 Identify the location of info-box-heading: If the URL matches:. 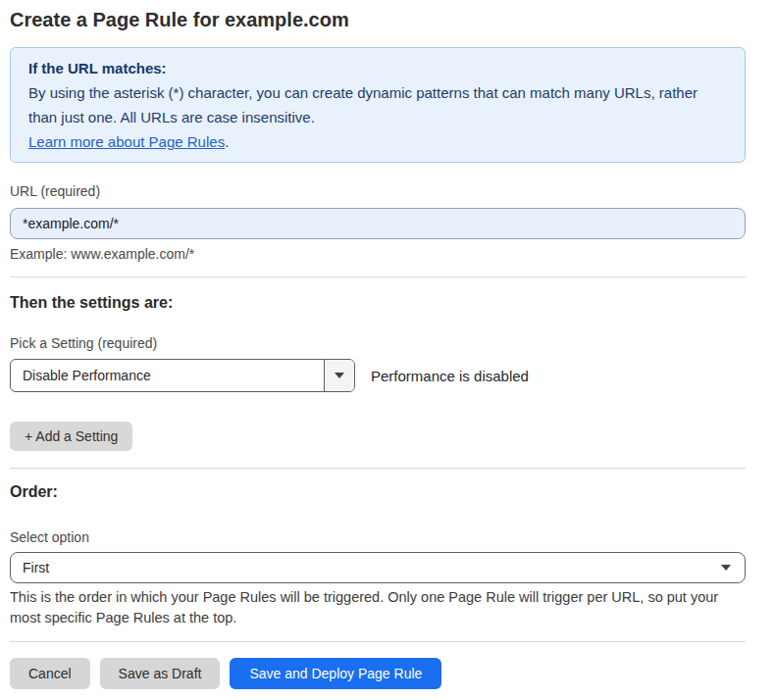
(378, 69).